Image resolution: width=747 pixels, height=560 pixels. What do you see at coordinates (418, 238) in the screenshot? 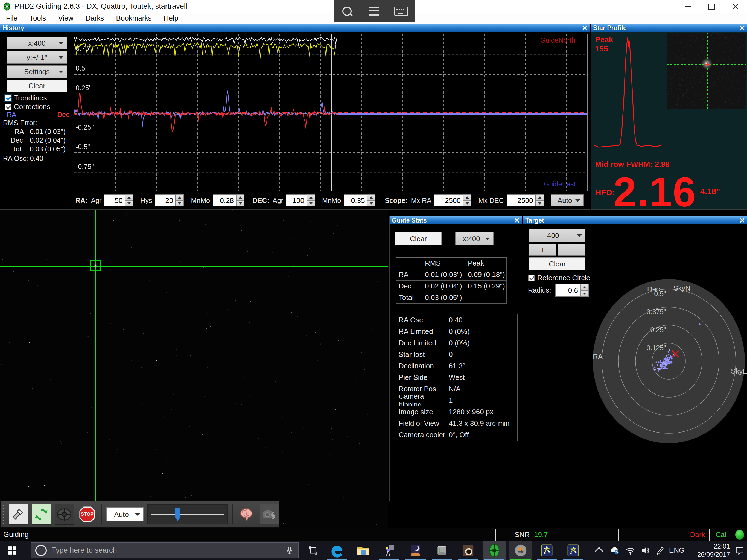
I see `guide-stats-clear-button: Clear` at bounding box center [418, 238].